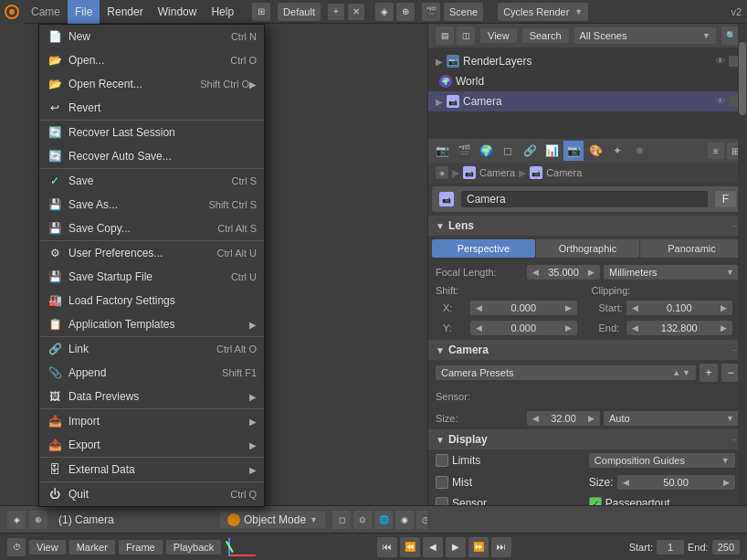  I want to click on clipping-end-dec: ◀, so click(636, 328).